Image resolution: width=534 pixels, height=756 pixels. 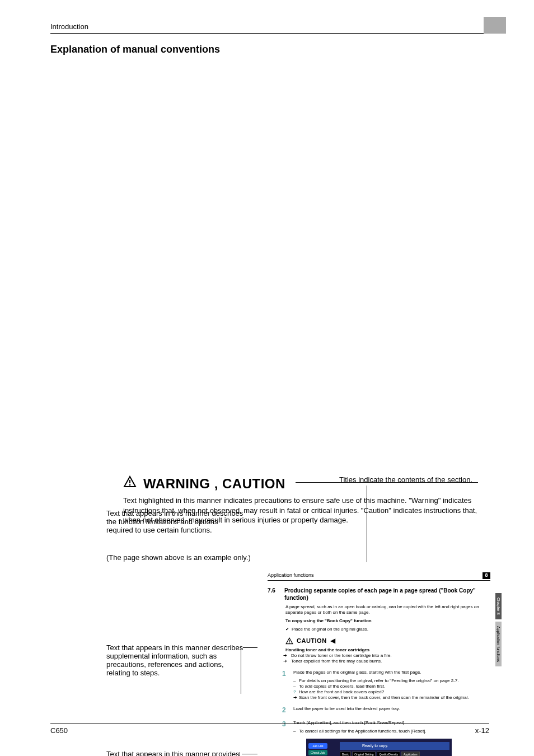 What do you see at coordinates (289, 641) in the screenshot?
I see `caution-icon` at bounding box center [289, 641].